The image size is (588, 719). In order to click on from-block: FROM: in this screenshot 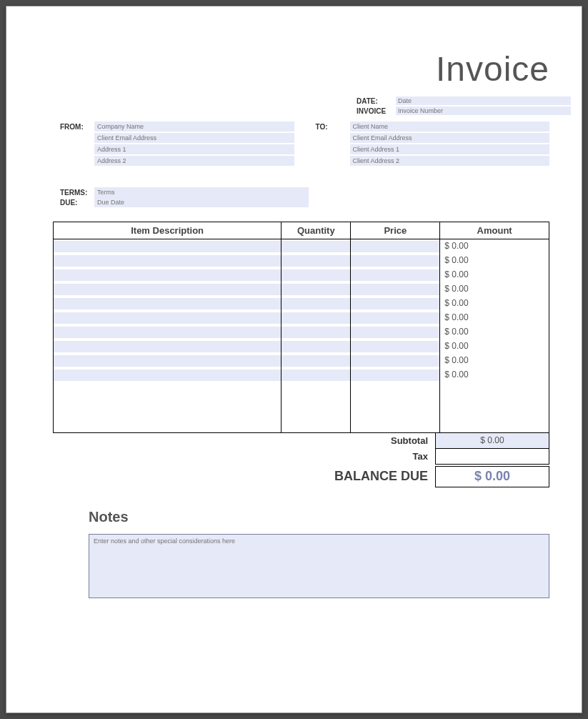, I will do `click(177, 144)`.